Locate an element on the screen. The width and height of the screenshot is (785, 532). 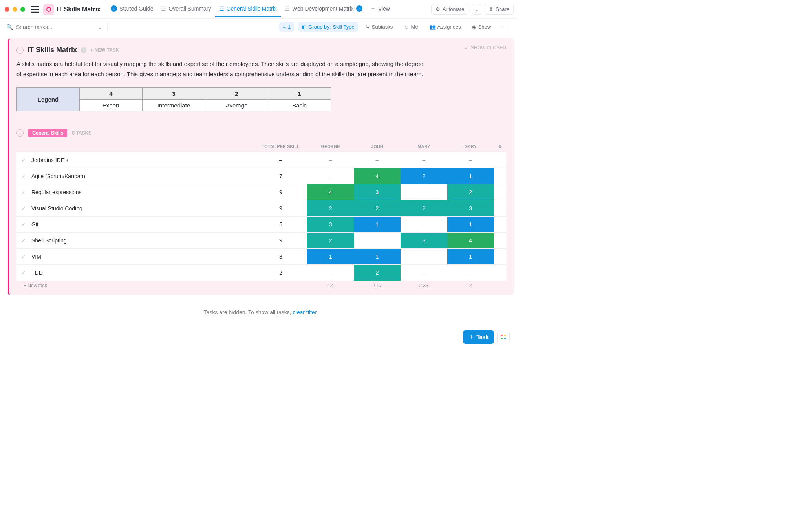
close-icon is located at coordinates (7, 9).